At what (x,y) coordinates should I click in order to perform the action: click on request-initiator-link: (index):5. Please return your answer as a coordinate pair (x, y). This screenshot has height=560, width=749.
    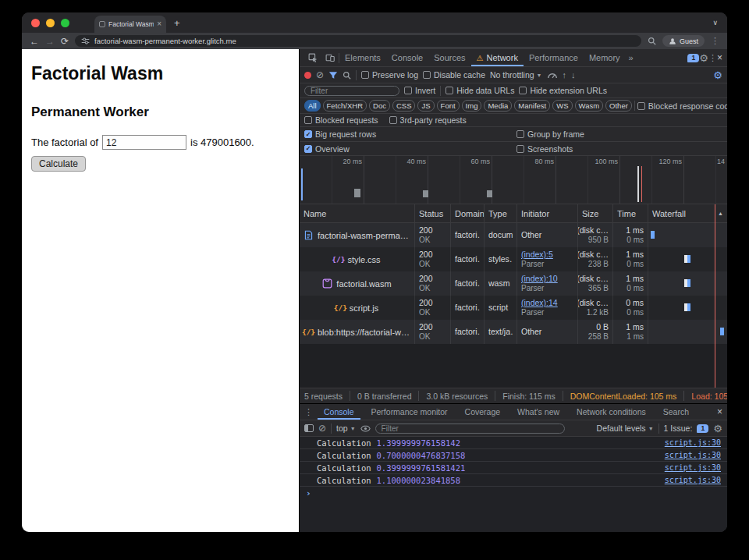
    Looking at the image, I should click on (548, 254).